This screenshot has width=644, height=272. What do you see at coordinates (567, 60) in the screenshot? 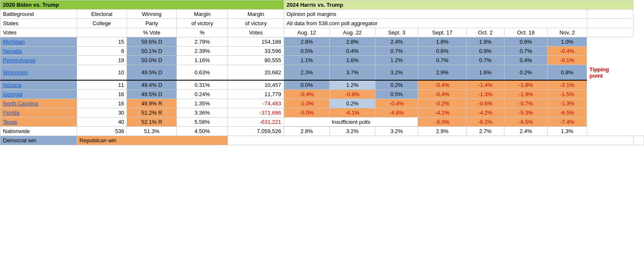
I see `nov2-cell: -0.1%` at bounding box center [567, 60].